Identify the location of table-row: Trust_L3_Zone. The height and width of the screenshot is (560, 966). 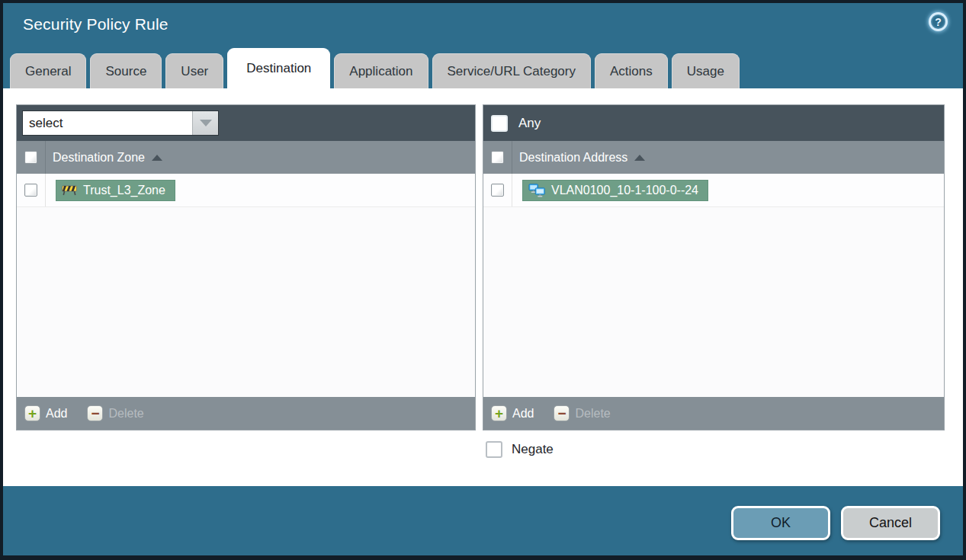
(246, 190).